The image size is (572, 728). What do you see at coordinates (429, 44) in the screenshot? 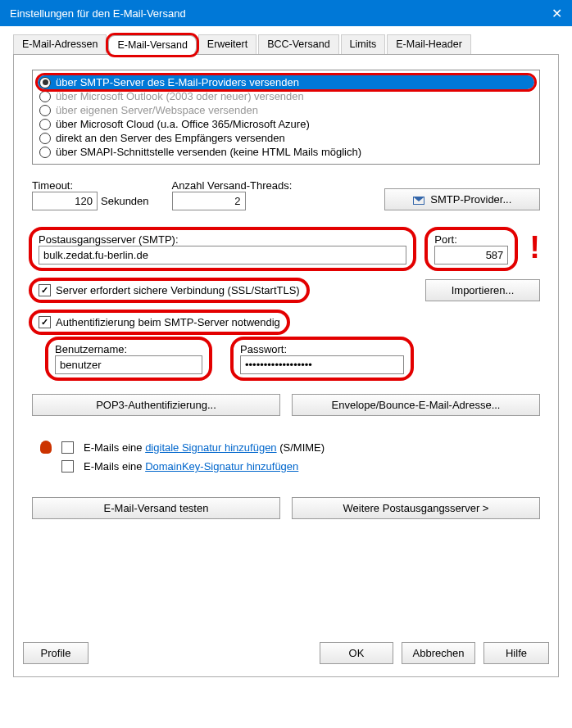
I see `tab-e-mail-header: E-Mail-Header` at bounding box center [429, 44].